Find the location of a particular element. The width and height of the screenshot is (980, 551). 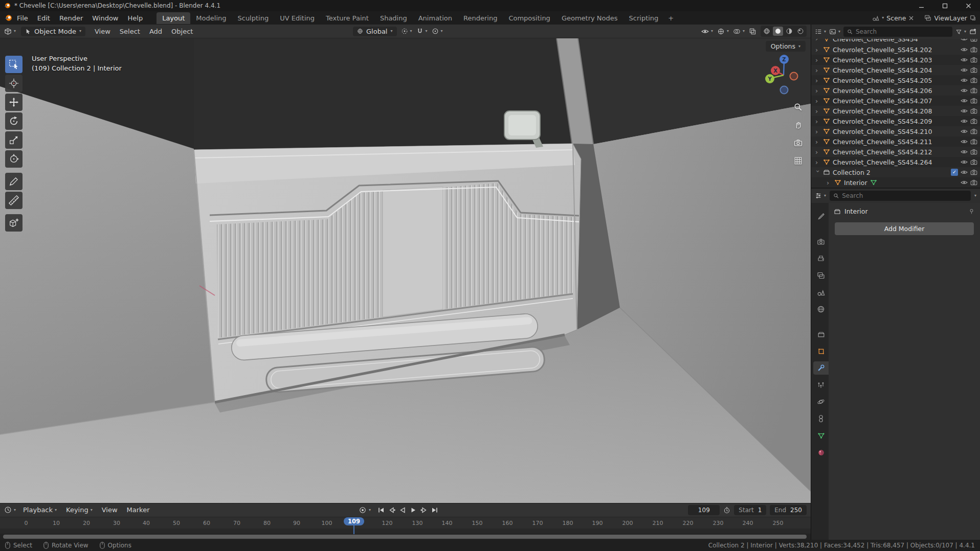

properties-tab-modifiers is located at coordinates (821, 368).